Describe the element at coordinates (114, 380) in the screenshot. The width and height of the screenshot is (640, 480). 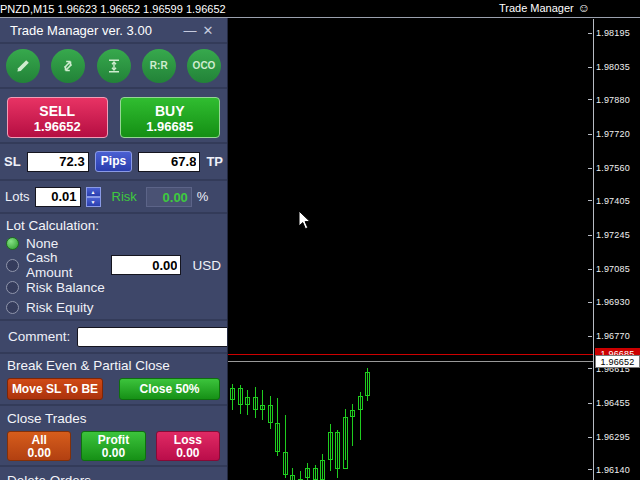
I see `break-even-section: Break Even & Partial Close Move SL To BE…` at that location.